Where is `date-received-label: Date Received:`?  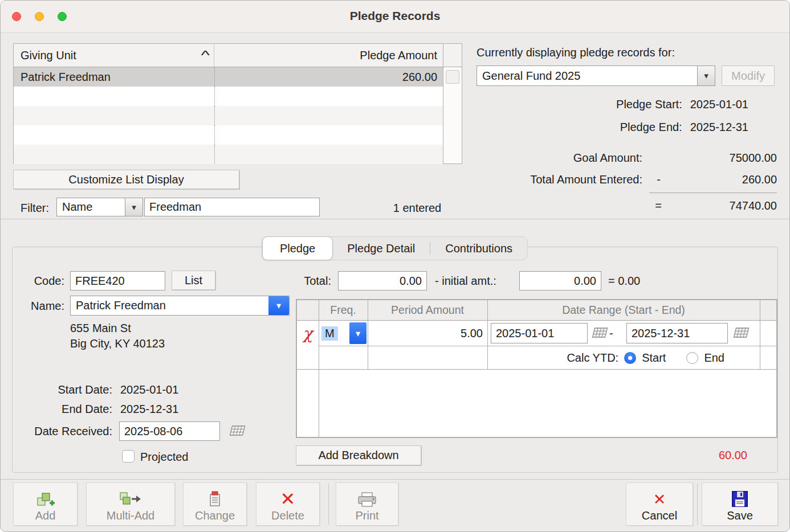 date-received-label: Date Received: is located at coordinates (59, 431).